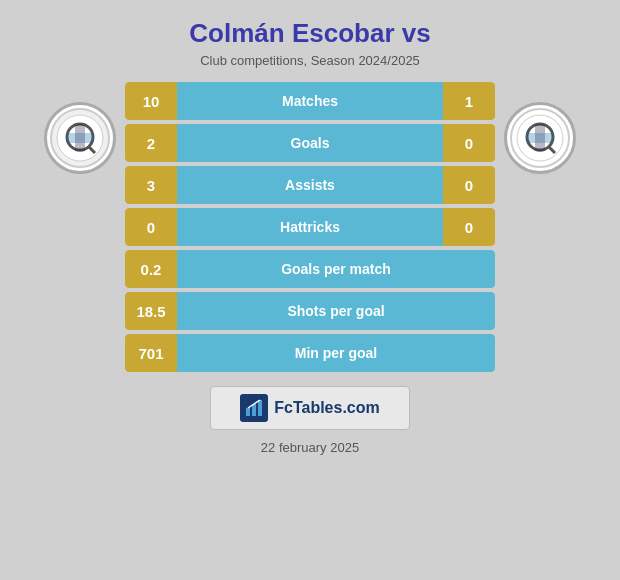 This screenshot has height=580, width=620. I want to click on right-team-logo-area, so click(540, 128).